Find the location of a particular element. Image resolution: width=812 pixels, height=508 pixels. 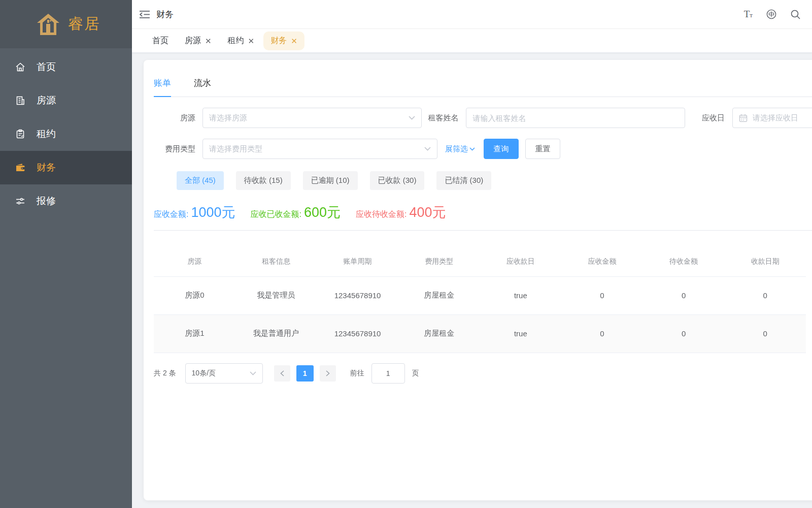

prev-page-button is located at coordinates (282, 373).